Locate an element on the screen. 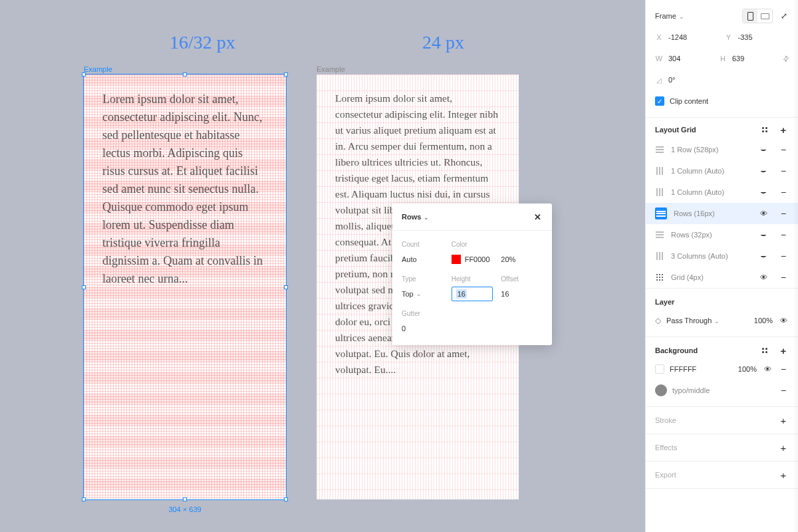 This screenshot has height=532, width=798. layout-grid-item: Rows (16px) is located at coordinates (722, 213).